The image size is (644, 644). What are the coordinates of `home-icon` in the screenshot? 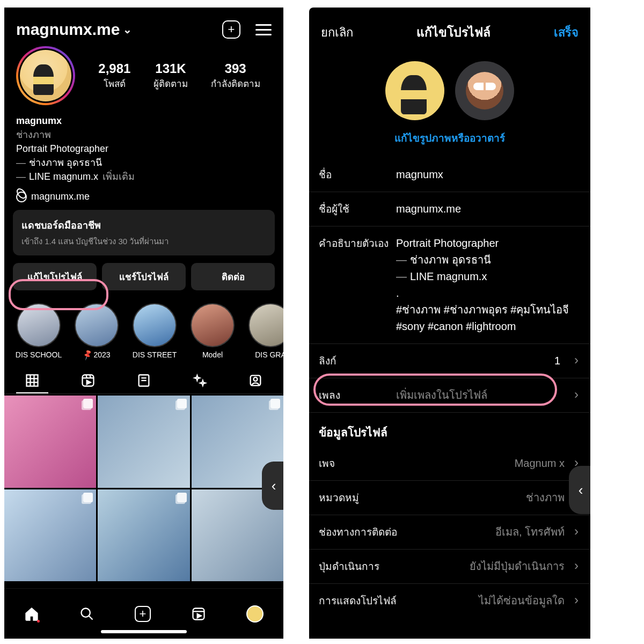 It's located at (32, 614).